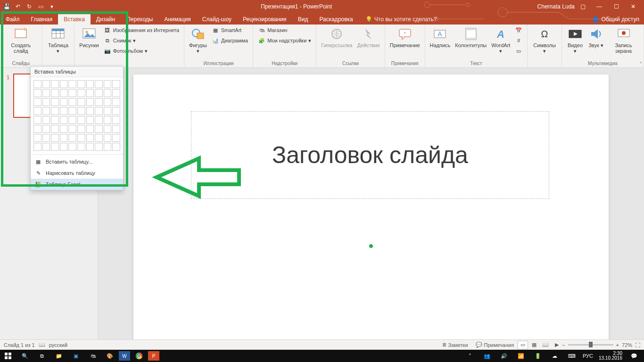 The height and width of the screenshot is (362, 644). I want to click on store-button: 🛍Магазин, so click(285, 30).